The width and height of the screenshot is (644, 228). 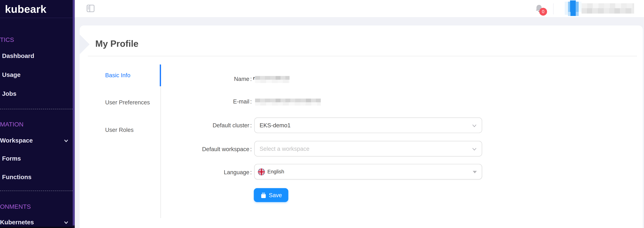 I want to click on sidebar-scrollbar, so click(x=74, y=113).